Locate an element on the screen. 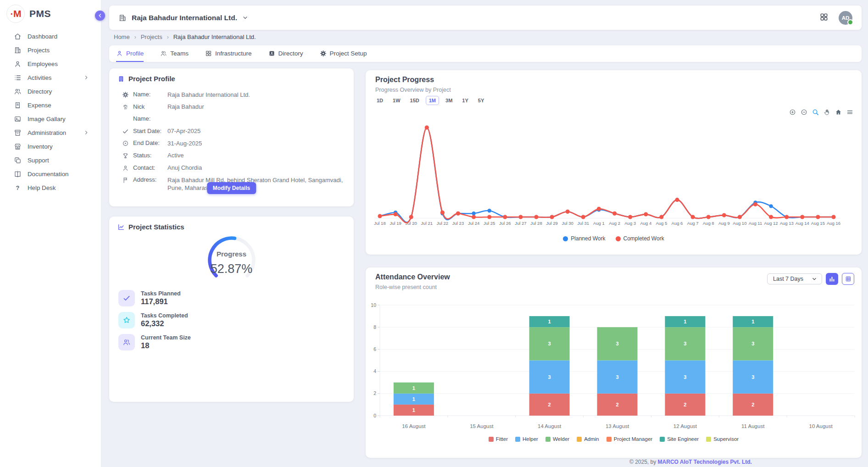  fingerprint-icon is located at coordinates (126, 107).